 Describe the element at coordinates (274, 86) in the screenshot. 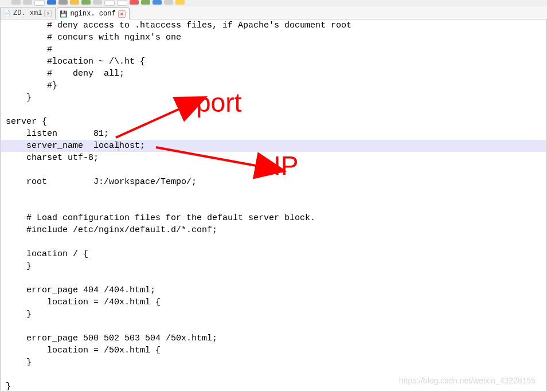

I see `code-line: #}` at that location.